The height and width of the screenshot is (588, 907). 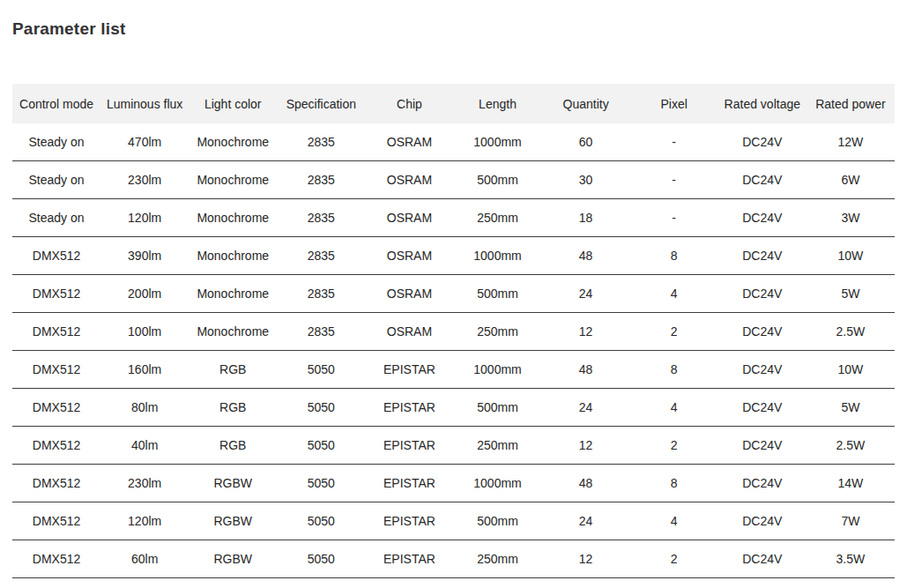 I want to click on table-cell: 3.5W, so click(x=851, y=559).